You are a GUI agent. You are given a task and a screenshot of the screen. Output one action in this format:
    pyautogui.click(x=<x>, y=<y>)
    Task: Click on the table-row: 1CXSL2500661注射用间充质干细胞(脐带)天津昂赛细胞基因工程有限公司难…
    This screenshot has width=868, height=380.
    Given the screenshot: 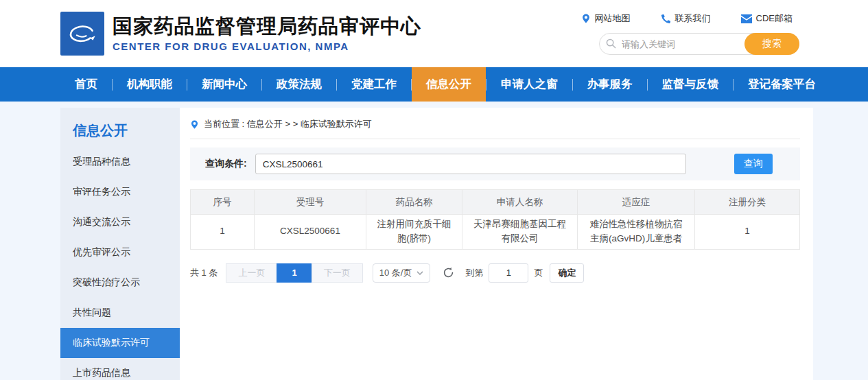 What is the action you would take?
    pyautogui.click(x=495, y=232)
    